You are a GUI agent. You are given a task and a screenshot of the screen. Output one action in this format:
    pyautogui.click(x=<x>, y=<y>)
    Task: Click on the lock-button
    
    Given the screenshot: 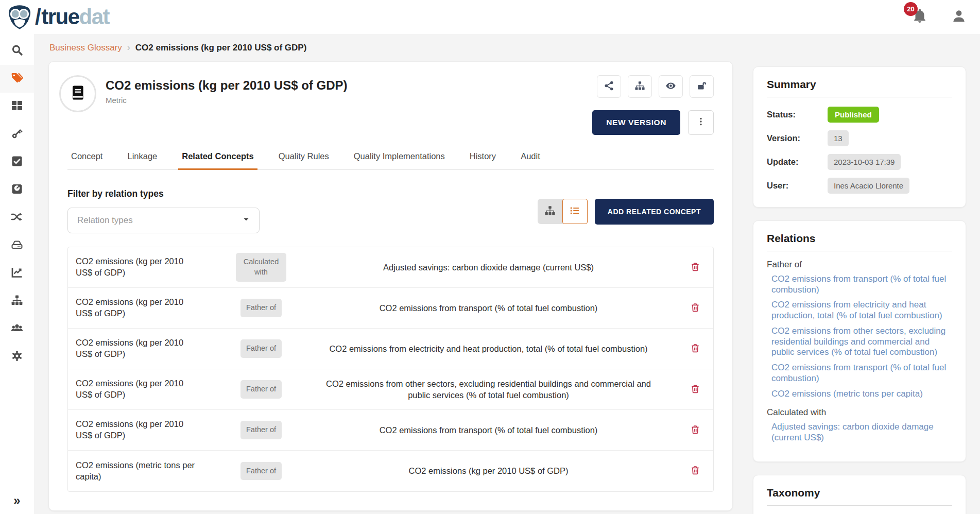 What is the action you would take?
    pyautogui.click(x=701, y=87)
    